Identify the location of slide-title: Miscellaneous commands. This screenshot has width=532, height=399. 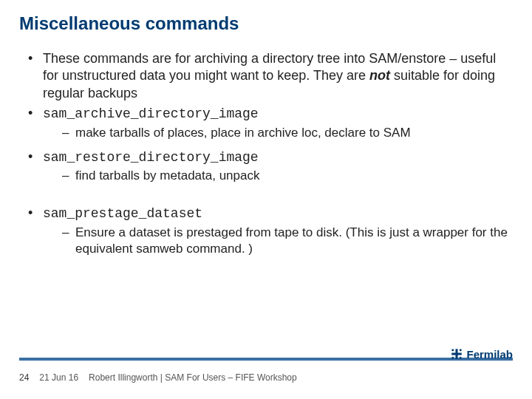
(266, 24).